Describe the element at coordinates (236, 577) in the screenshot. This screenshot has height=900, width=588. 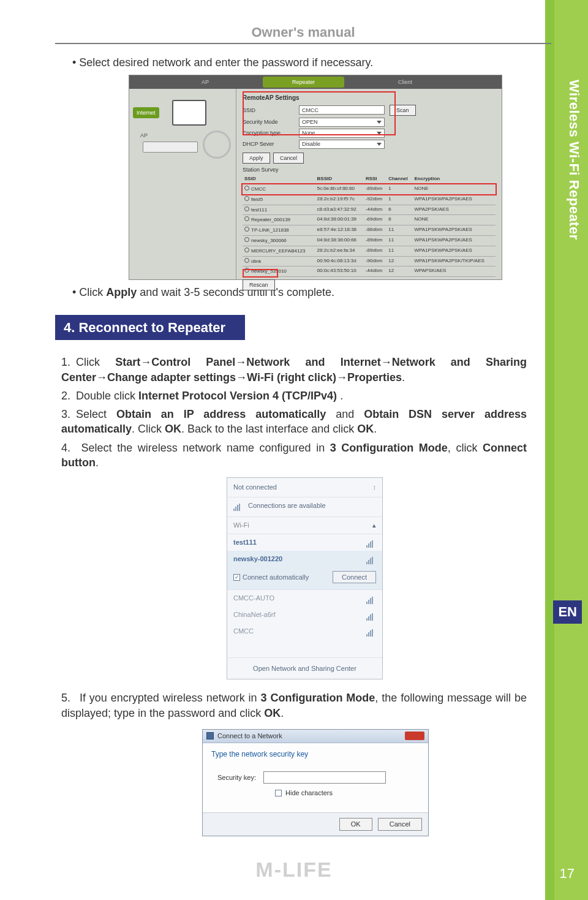
I see `connect-auto-checkbox: ✓` at that location.